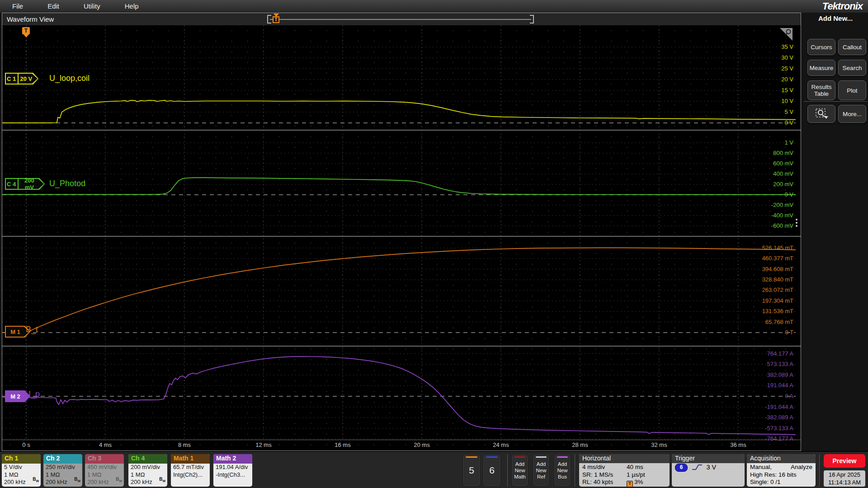  What do you see at coordinates (604, 475) in the screenshot?
I see `horizontal-sample-rate: SR: 1 MS/s` at bounding box center [604, 475].